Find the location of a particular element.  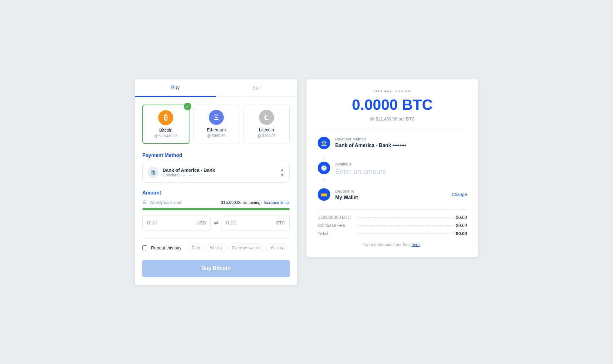

buy-sell-panel: Buy Sell ✓ ₿ Bitcoin @ $12,460.96 Ξ Ethe… is located at coordinates (216, 182).